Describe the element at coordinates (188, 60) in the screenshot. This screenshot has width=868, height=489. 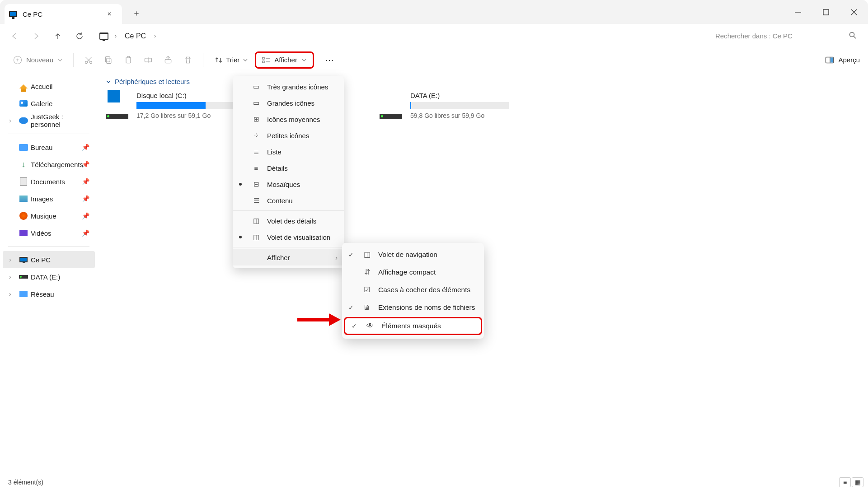
I see `delete-button` at that location.